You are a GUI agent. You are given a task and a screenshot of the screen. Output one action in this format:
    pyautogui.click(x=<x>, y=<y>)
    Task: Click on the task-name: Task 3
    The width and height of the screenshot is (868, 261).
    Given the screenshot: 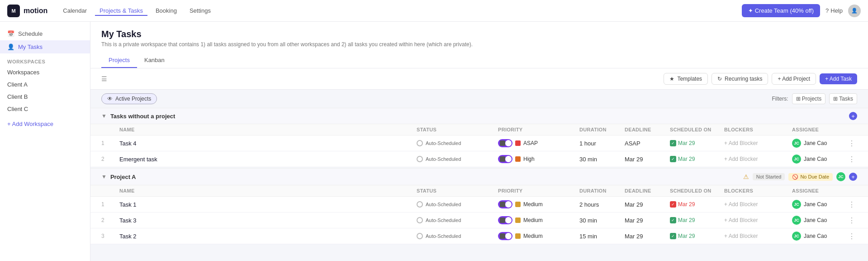 What is the action you would take?
    pyautogui.click(x=128, y=220)
    